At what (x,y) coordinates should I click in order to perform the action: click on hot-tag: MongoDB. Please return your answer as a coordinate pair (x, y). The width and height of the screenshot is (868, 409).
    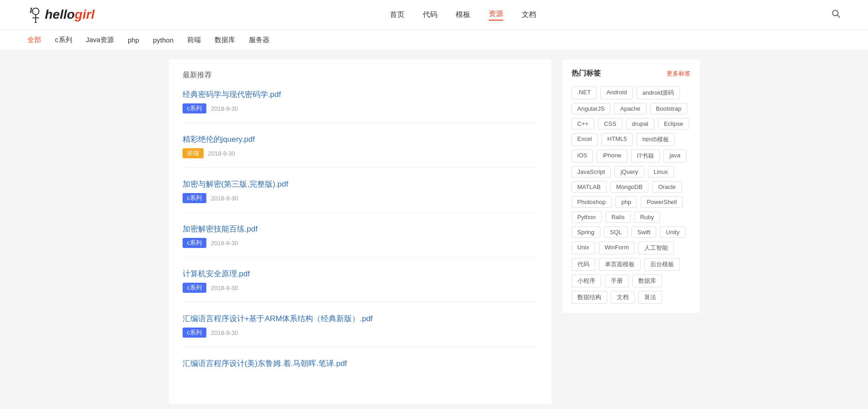
    Looking at the image, I should click on (630, 187).